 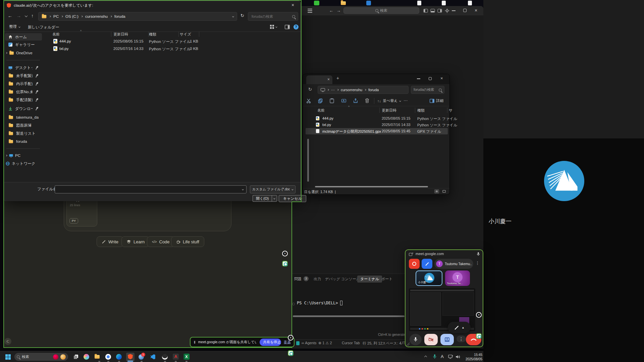 What do you see at coordinates (440, 11) in the screenshot?
I see `toggle-secondary-sidebar-icon` at bounding box center [440, 11].